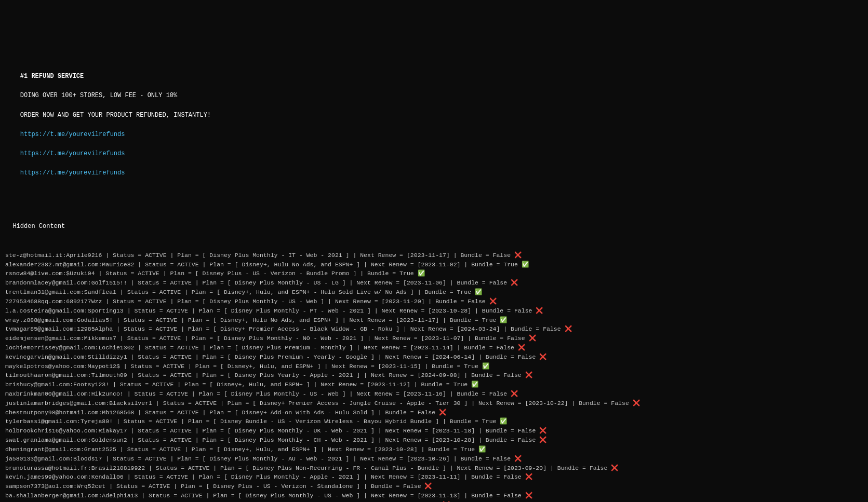  I want to click on list-item: tvmagar85@gmail.com:12985Alpha | Status …, so click(434, 329).